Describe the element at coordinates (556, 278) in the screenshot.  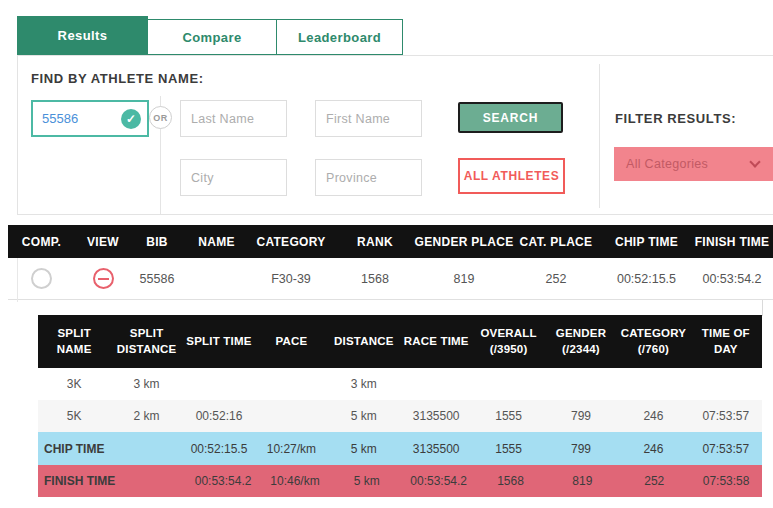
I see `cat-place-cell: 252` at that location.